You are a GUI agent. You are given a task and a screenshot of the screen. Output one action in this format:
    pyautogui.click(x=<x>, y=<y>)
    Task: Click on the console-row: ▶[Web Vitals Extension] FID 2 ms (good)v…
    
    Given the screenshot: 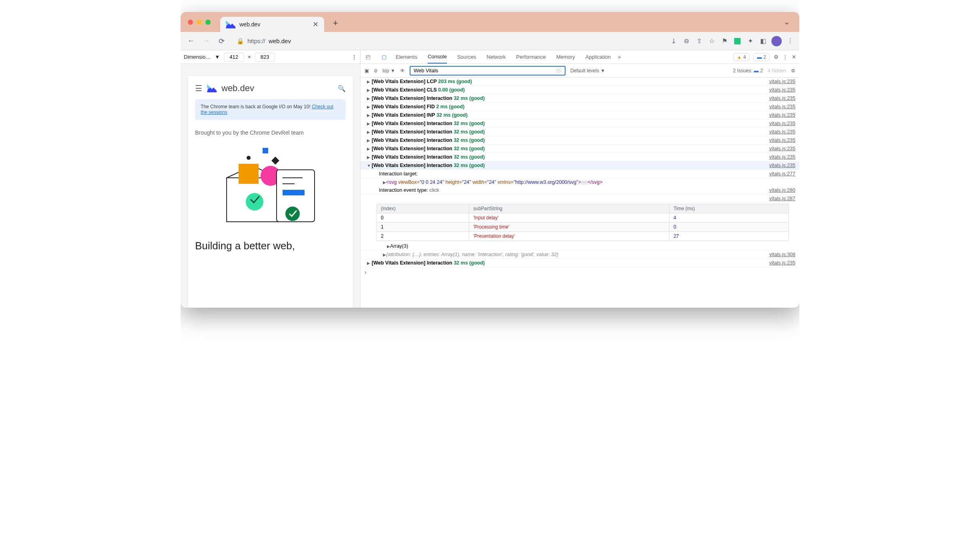 What is the action you would take?
    pyautogui.click(x=580, y=107)
    